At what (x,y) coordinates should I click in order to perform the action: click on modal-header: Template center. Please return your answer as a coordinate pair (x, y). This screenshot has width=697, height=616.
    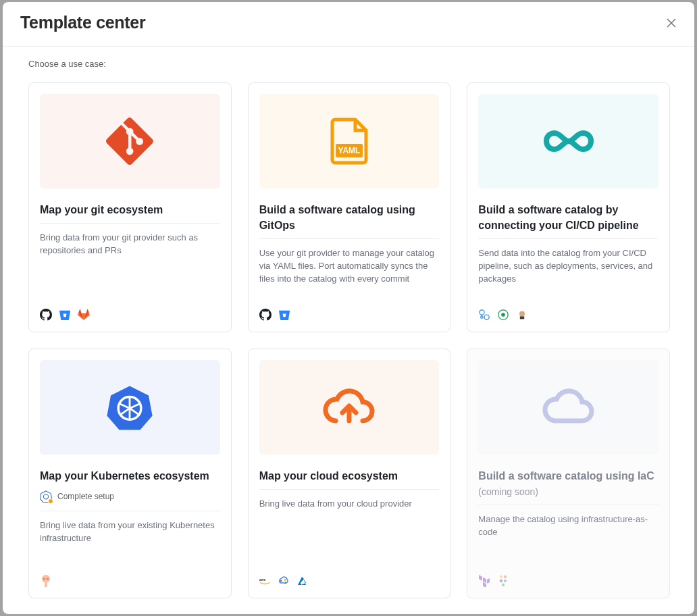
    Looking at the image, I should click on (348, 24).